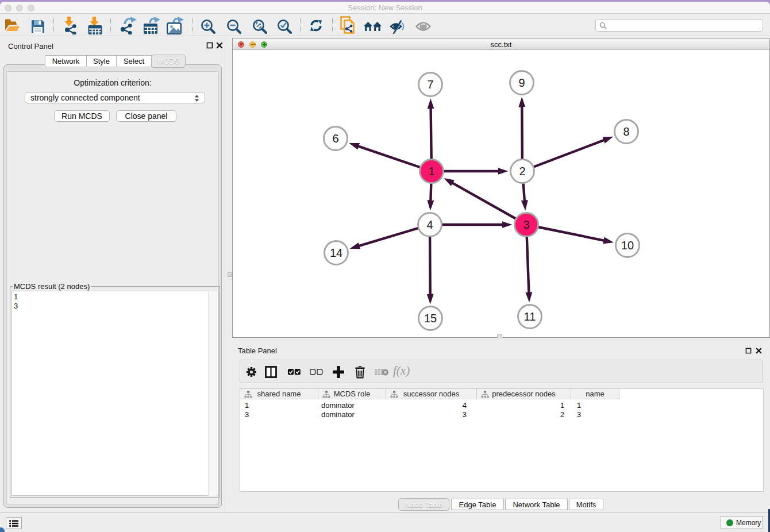  Describe the element at coordinates (430, 84) in the screenshot. I see `svg-text: 7` at that location.